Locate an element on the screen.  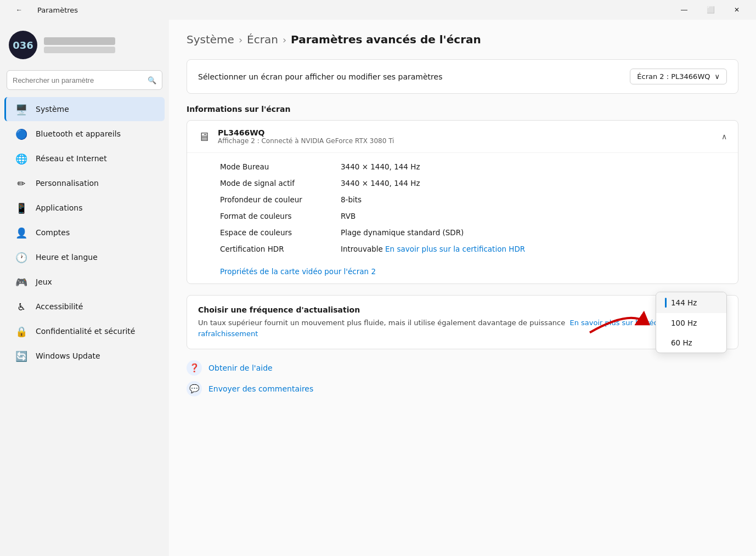
sidebar-item-update: 🔄Windows Update is located at coordinates (84, 356).